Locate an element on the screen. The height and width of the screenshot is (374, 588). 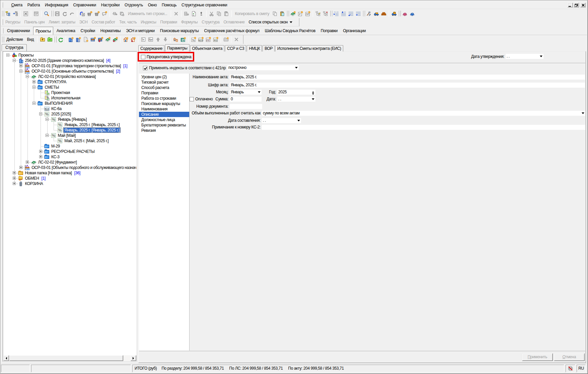
copy-struct-icon is located at coordinates (122, 14).